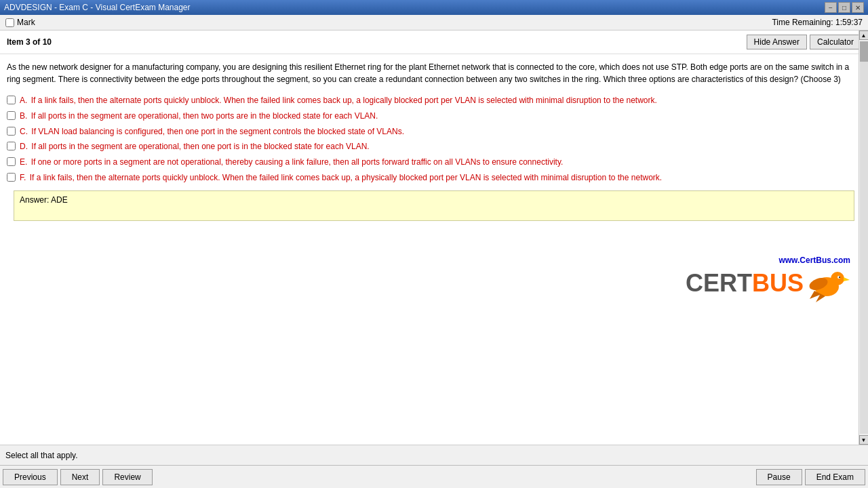  I want to click on answer-box: Answer: ADE, so click(434, 206).